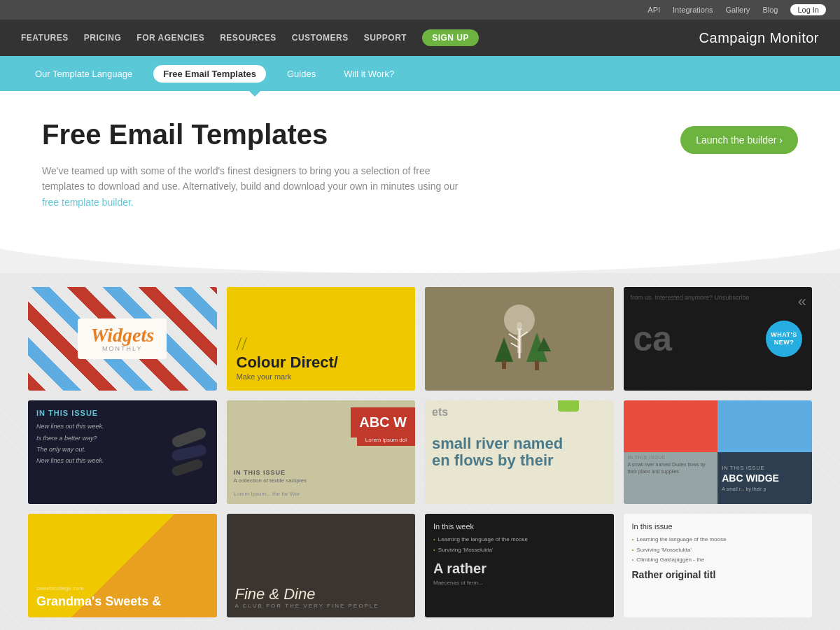 The image size is (840, 630). Describe the element at coordinates (519, 568) in the screenshot. I see `thisweek-main: A rather` at that location.